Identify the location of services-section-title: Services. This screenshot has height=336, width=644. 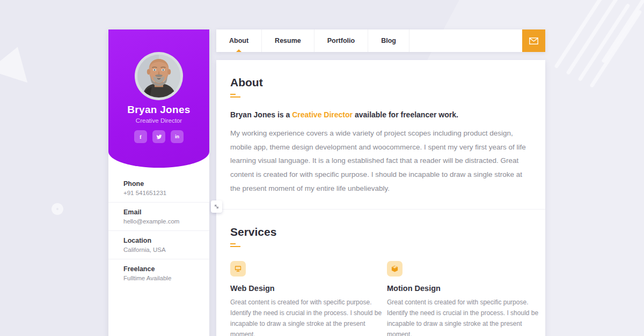
(381, 232).